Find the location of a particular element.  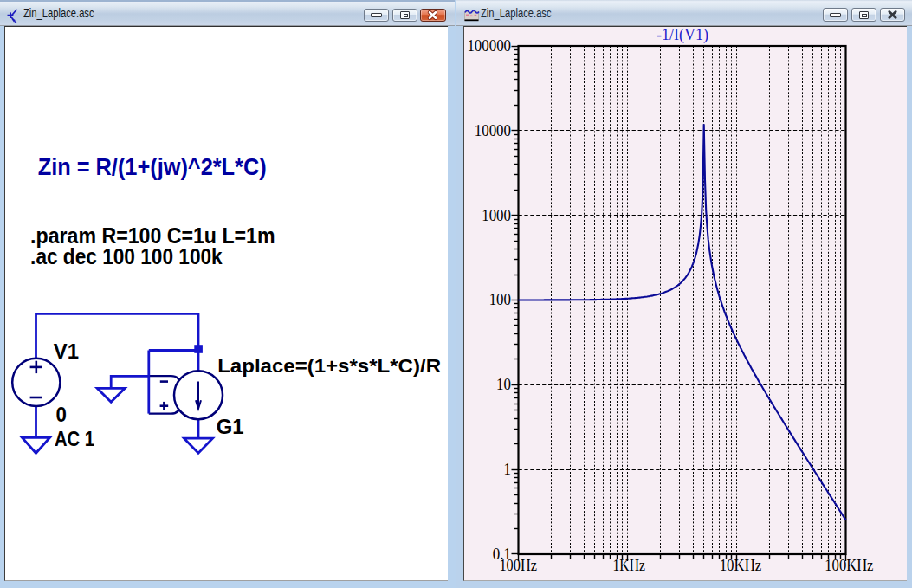

svg-text: Zin = R/(1+(jw)^2*L*C) is located at coordinates (152, 167).